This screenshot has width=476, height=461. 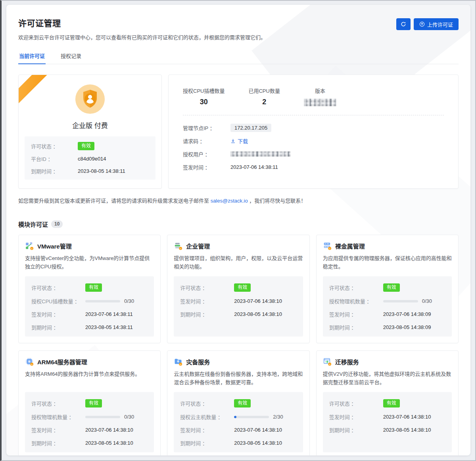 What do you see at coordinates (90, 314) in the screenshot?
I see `info-row: 签发时间 ：2023-07-06 14:38:11` at bounding box center [90, 314].